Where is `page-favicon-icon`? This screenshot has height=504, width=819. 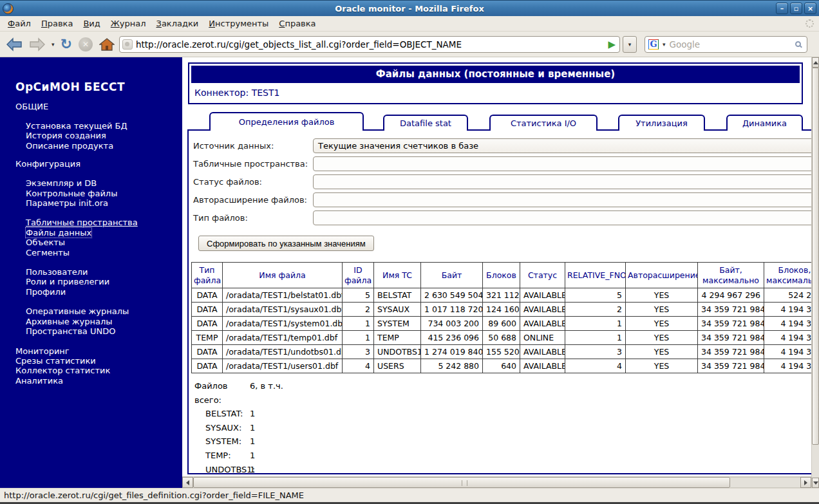
page-favicon-icon is located at coordinates (127, 44).